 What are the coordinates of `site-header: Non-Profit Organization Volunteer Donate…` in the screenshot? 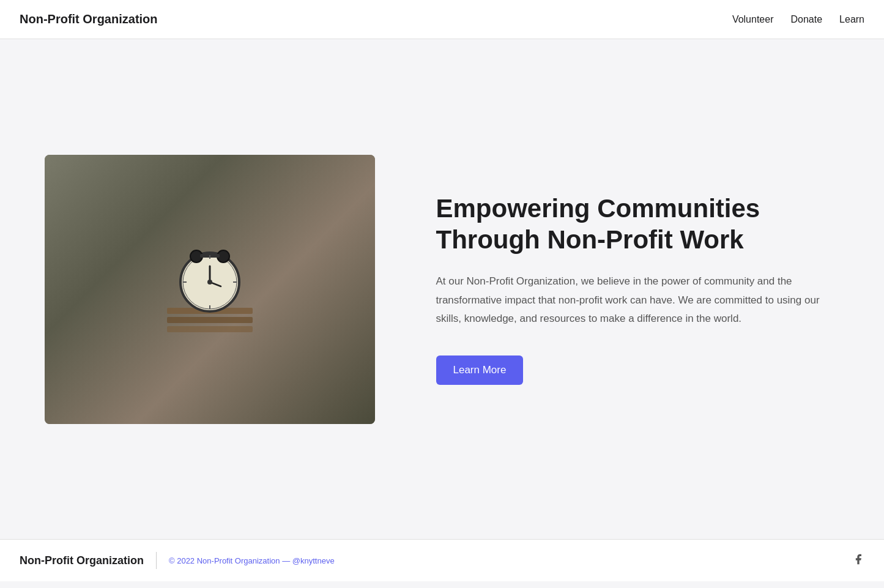 It's located at (442, 20).